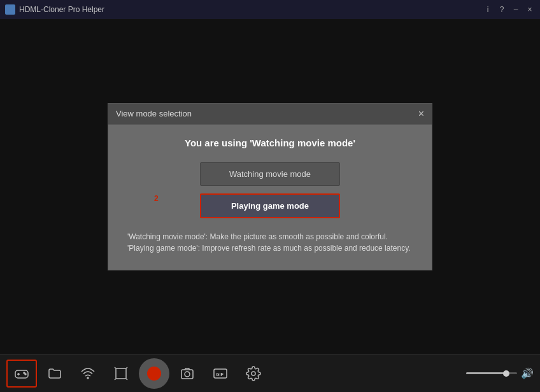 This screenshot has width=540, height=392. Describe the element at coordinates (488, 10) in the screenshot. I see `info-button: i` at that location.